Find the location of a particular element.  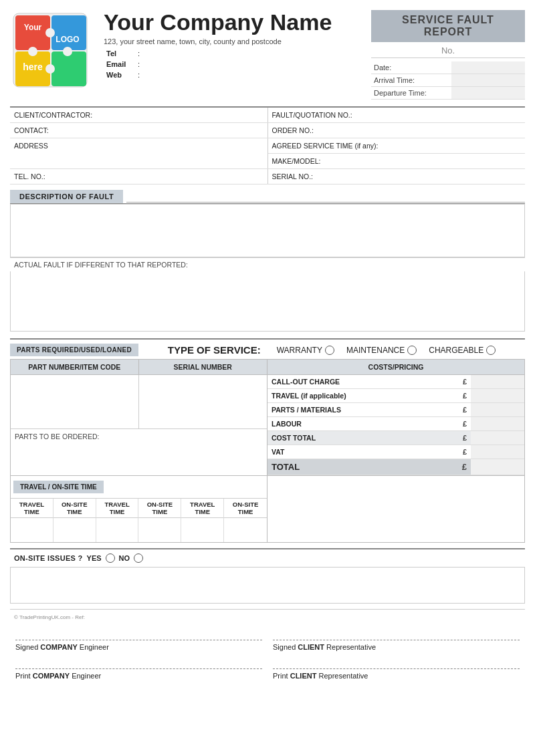

cost-total-amount is located at coordinates (498, 438).